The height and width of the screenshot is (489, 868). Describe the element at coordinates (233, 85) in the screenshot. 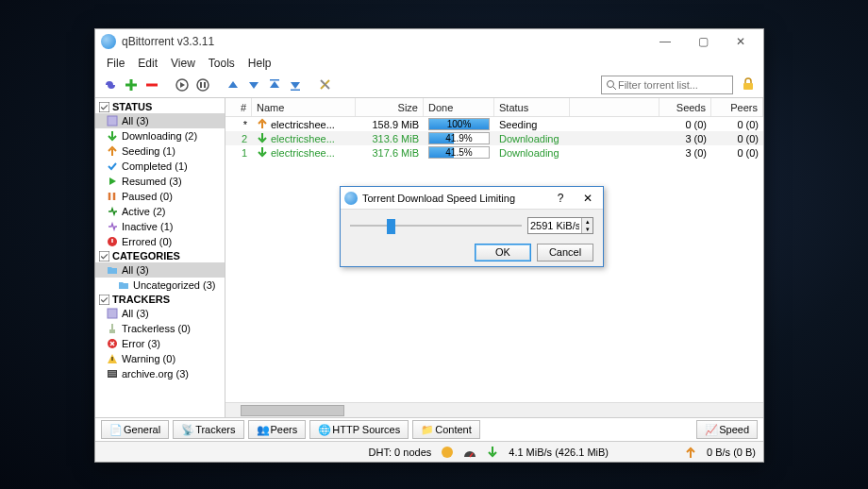

I see `move-up-button` at that location.